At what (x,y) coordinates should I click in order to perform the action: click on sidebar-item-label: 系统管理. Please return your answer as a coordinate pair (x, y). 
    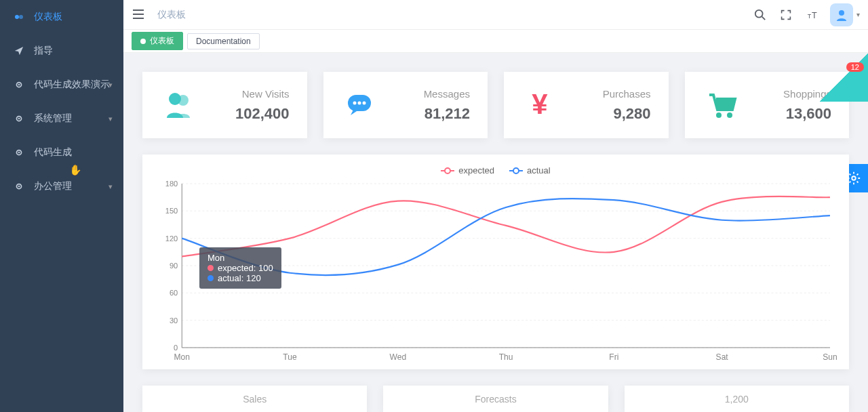
    Looking at the image, I should click on (53, 119).